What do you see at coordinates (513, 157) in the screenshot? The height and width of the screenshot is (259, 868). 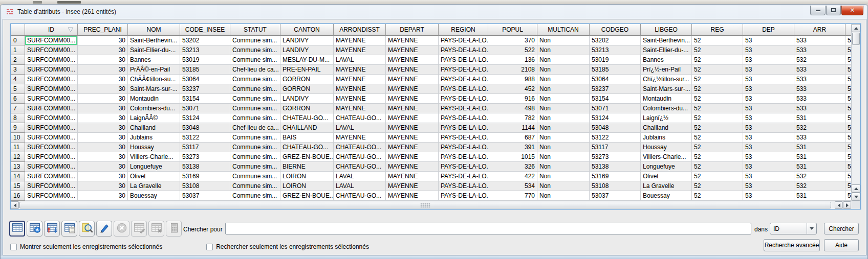 I see `table-cell: 1015` at bounding box center [513, 157].